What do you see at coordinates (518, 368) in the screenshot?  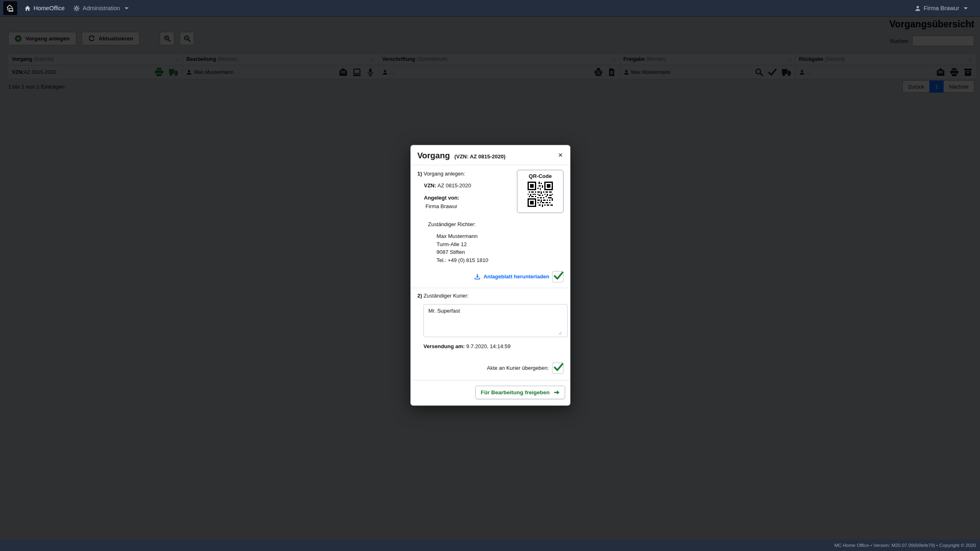 I see `handover-label: Akte an Kurier übergeben:` at bounding box center [518, 368].